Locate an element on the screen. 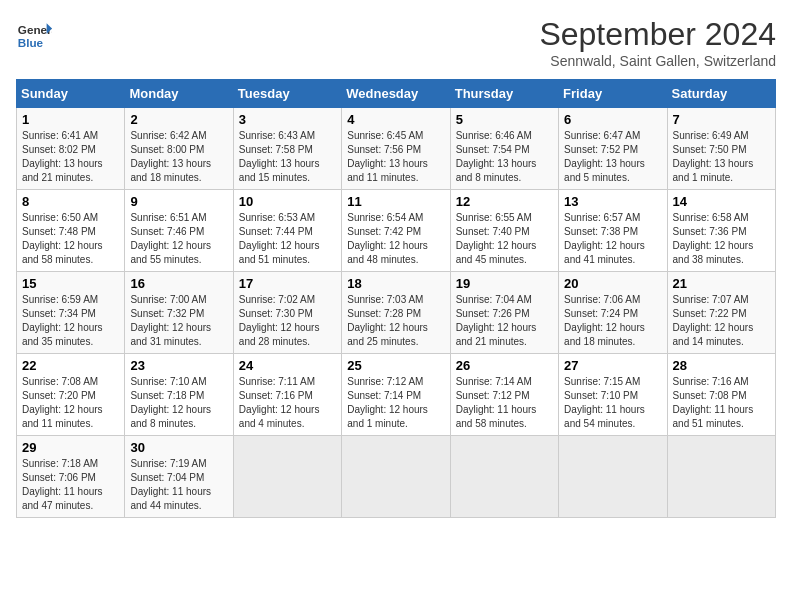  day-number: 12 is located at coordinates (504, 202).